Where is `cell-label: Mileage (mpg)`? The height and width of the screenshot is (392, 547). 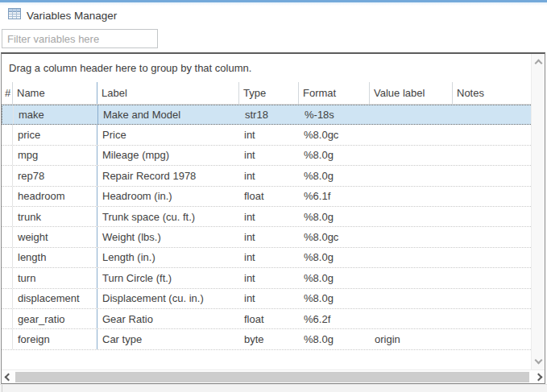
cell-label: Mileage (mpg) is located at coordinates (168, 155).